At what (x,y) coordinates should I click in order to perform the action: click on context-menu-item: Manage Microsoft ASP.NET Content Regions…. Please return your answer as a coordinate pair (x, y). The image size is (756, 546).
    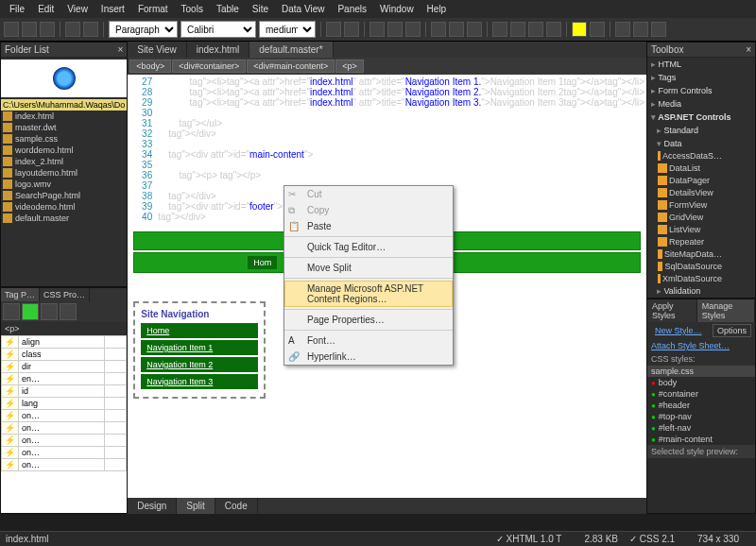
    Looking at the image, I should click on (369, 294).